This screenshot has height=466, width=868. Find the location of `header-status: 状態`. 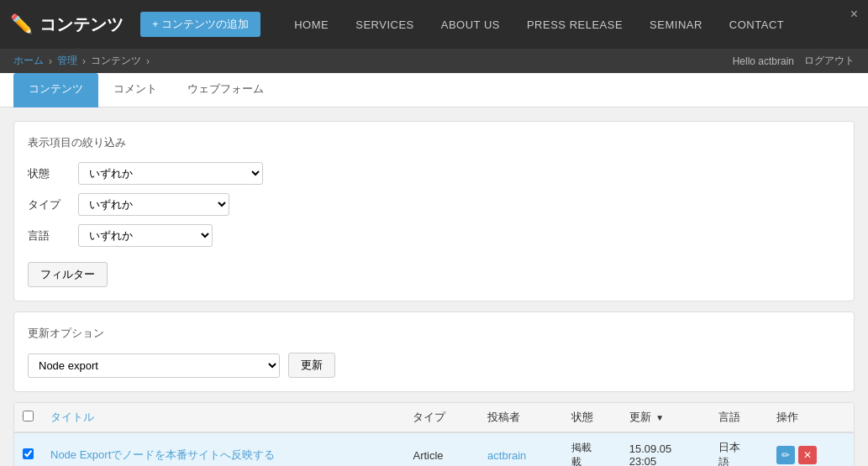

header-status: 状態 is located at coordinates (592, 418).